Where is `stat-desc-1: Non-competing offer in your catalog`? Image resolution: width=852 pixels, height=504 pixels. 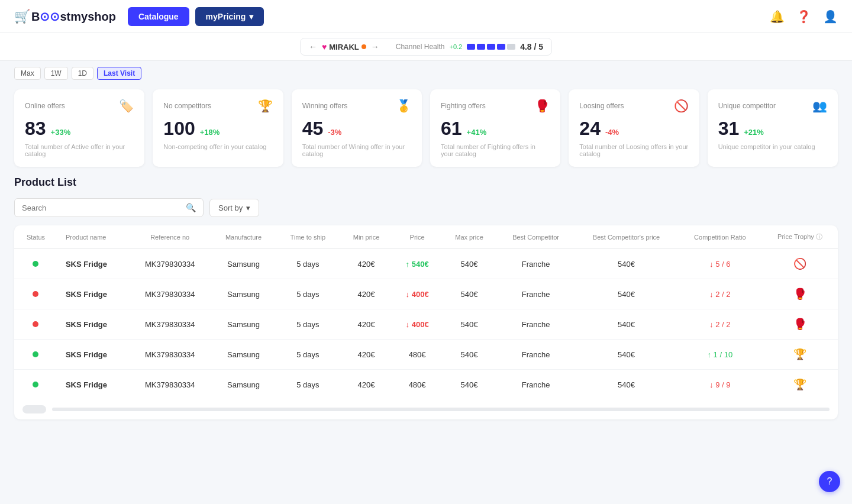
stat-desc-1: Non-competing offer in your catalog is located at coordinates (218, 147).